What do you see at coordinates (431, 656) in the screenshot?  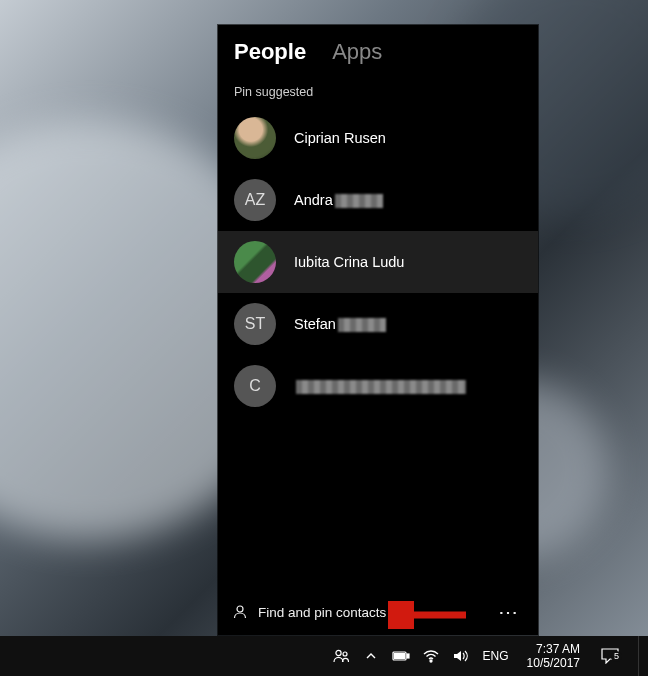 I see `wifi-icon` at bounding box center [431, 656].